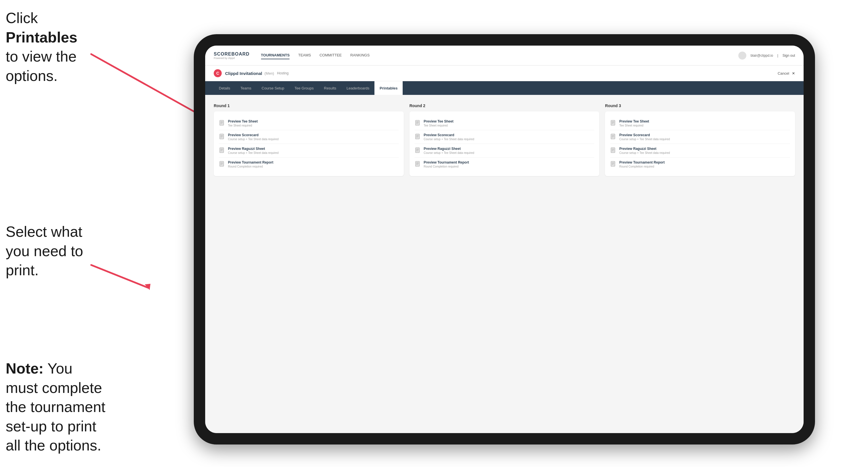  Describe the element at coordinates (504, 164) in the screenshot. I see `round-2-tournament-report: Preview Tournament Report Round Completi…` at that location.